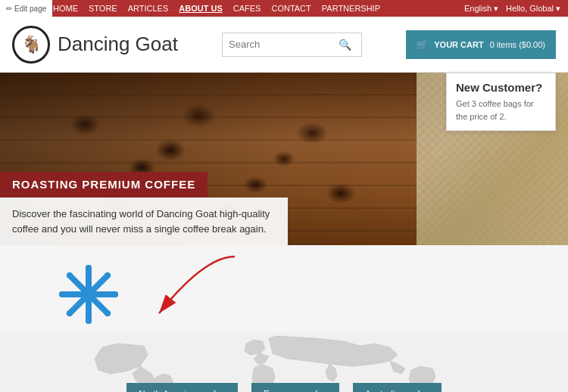 The width and height of the screenshot is (568, 392). I want to click on language-selector: English ▾, so click(482, 9).